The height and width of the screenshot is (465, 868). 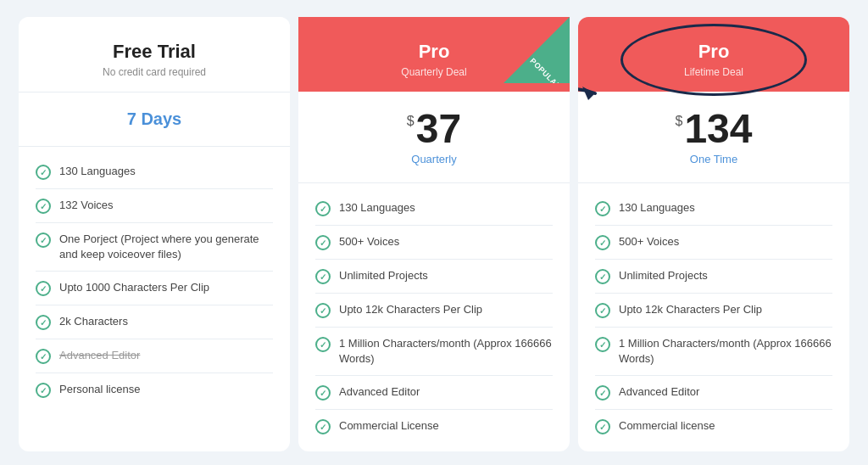 I want to click on list-item: Upto 1000 Characters Per Clip, so click(x=154, y=289).